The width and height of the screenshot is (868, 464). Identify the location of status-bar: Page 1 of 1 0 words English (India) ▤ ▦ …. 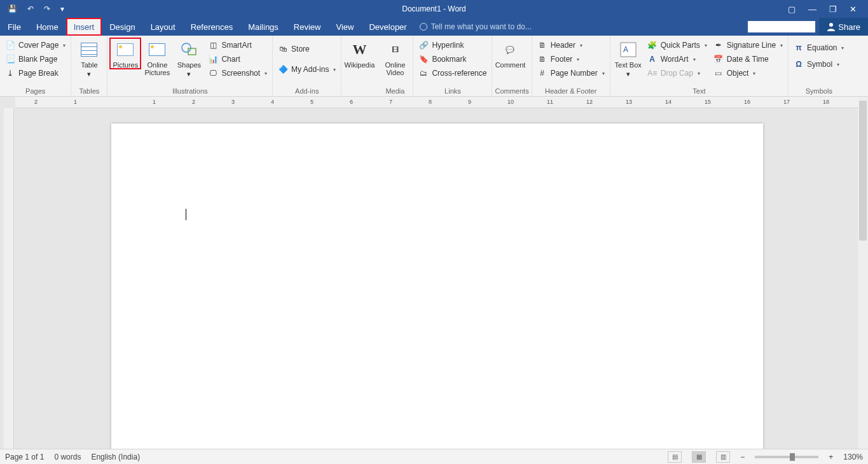
(434, 456).